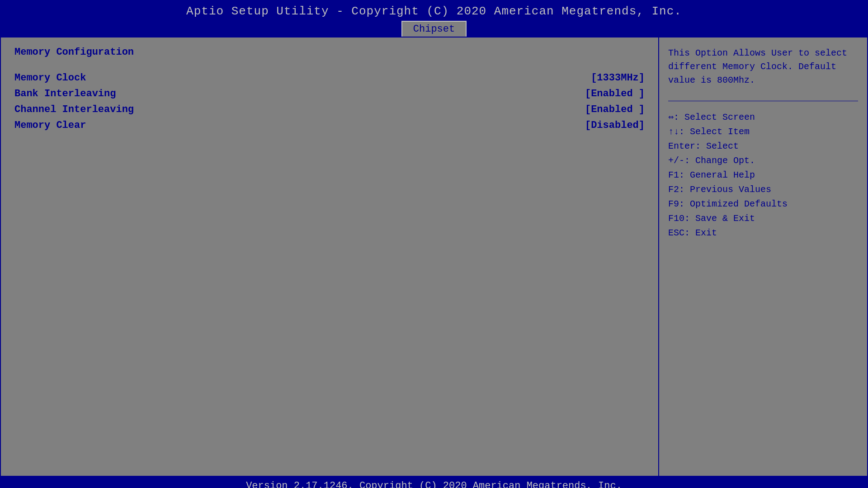 Image resolution: width=868 pixels, height=488 pixels. I want to click on shortcut-row: ↑↓: Select Item, so click(763, 132).